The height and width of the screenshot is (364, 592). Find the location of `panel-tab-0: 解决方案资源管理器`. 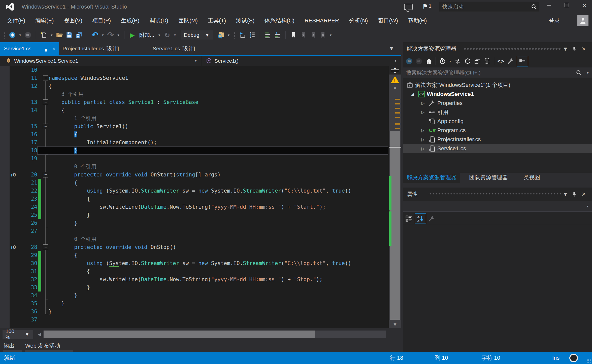

panel-tab-0: 解决方案资源管理器 is located at coordinates (432, 178).